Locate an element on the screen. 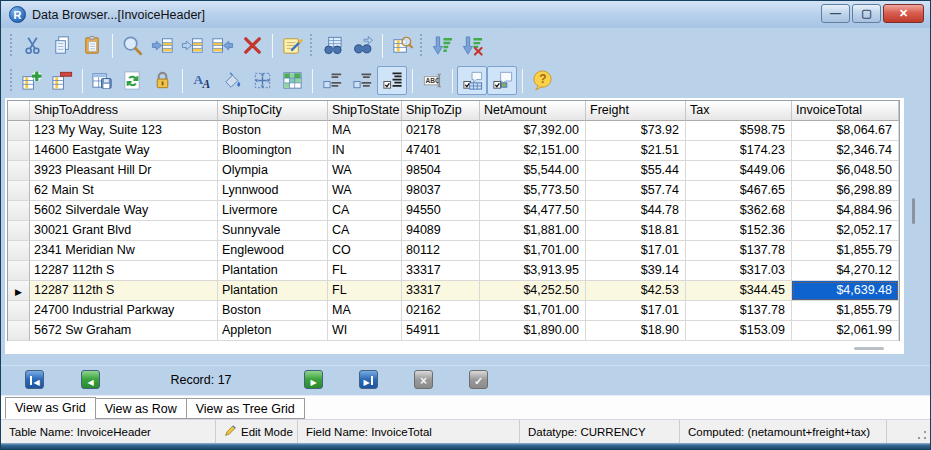  vertical-scrollbar is located at coordinates (914, 211).